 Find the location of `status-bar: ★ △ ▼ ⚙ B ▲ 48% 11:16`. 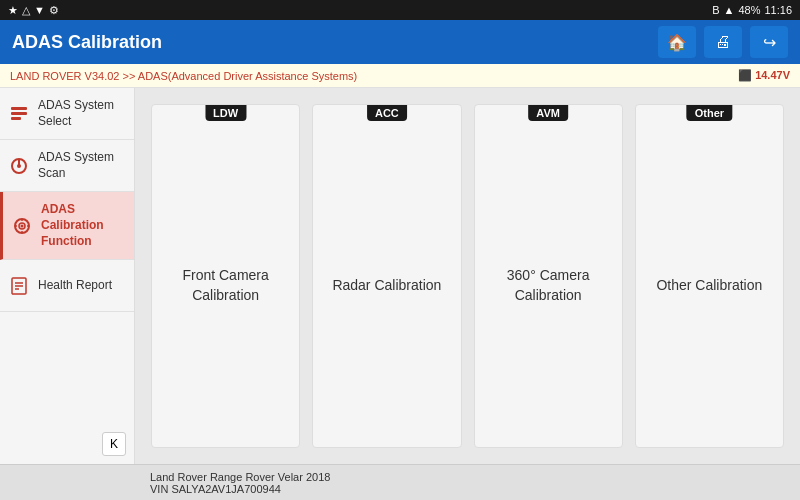

status-bar: ★ △ ▼ ⚙ B ▲ 48% 11:16 is located at coordinates (400, 10).